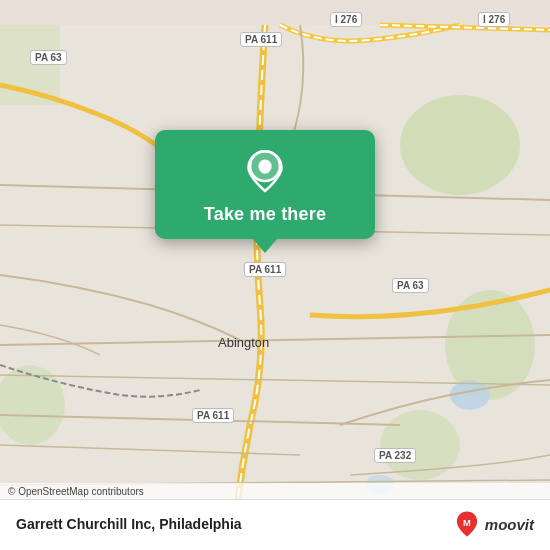 The width and height of the screenshot is (550, 550). What do you see at coordinates (265, 270) in the screenshot?
I see `road-label-pa611-mid: PA 611` at bounding box center [265, 270].